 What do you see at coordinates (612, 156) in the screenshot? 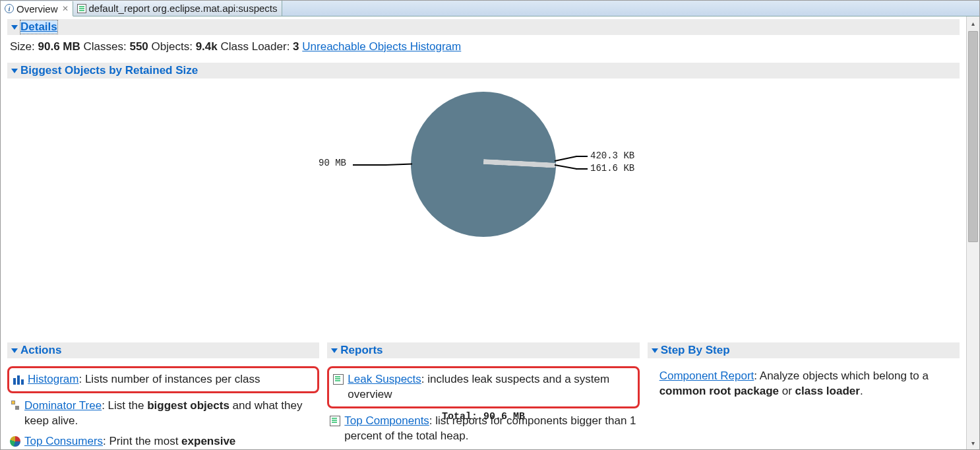
I see `pie-label-1: 420.3 KB` at bounding box center [612, 156].